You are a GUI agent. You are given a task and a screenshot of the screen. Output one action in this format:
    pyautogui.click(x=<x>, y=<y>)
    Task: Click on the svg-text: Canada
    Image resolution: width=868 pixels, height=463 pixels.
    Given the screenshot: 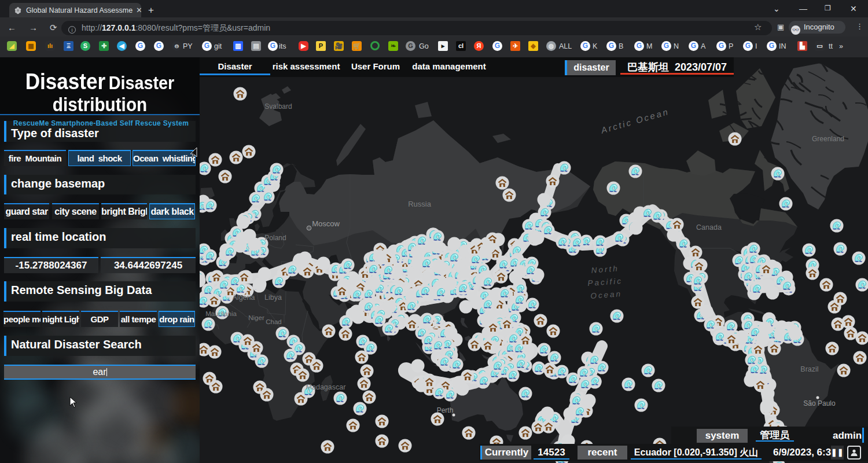 What is the action you would take?
    pyautogui.click(x=709, y=227)
    